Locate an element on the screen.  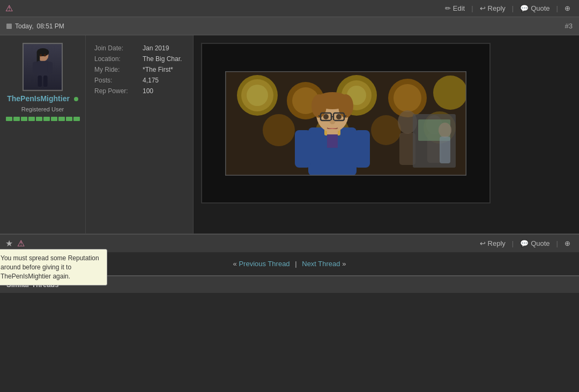
online-indicator is located at coordinates (76, 99).